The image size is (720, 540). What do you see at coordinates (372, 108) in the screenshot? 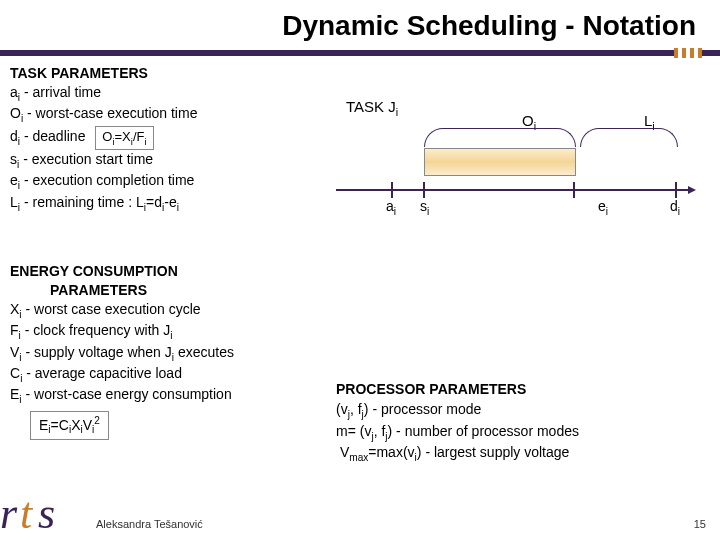
I see `task-label: TASK Ji` at bounding box center [372, 108].